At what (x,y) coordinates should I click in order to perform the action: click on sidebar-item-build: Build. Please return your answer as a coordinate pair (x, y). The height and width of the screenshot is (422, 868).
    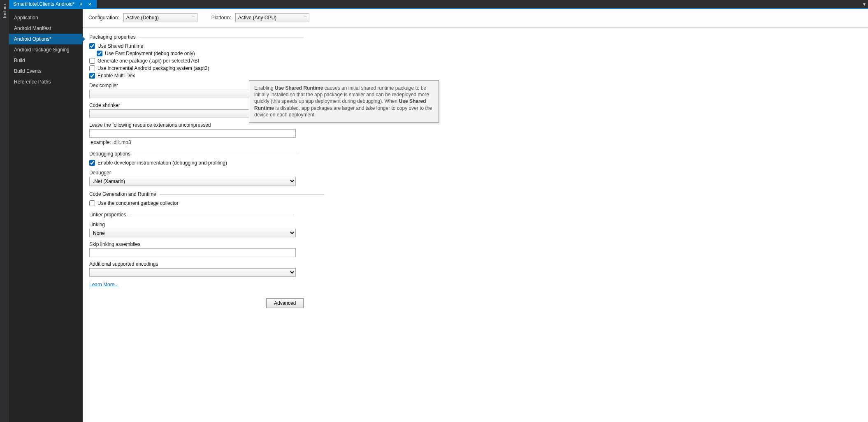
    Looking at the image, I should click on (46, 60).